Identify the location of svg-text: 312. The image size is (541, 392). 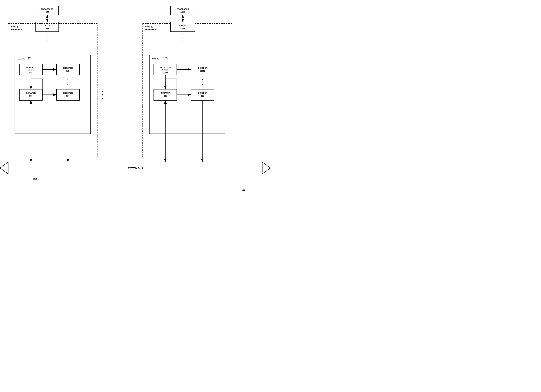
(31, 73).